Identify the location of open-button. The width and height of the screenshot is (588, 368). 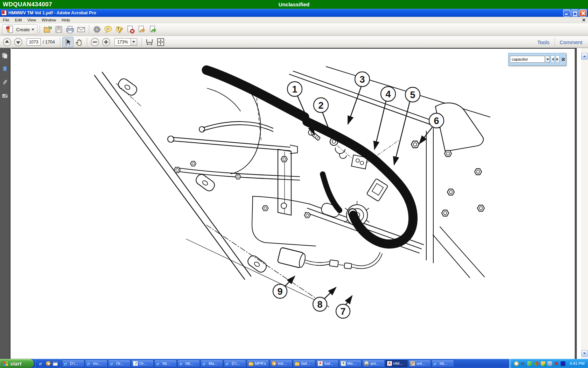
(48, 29).